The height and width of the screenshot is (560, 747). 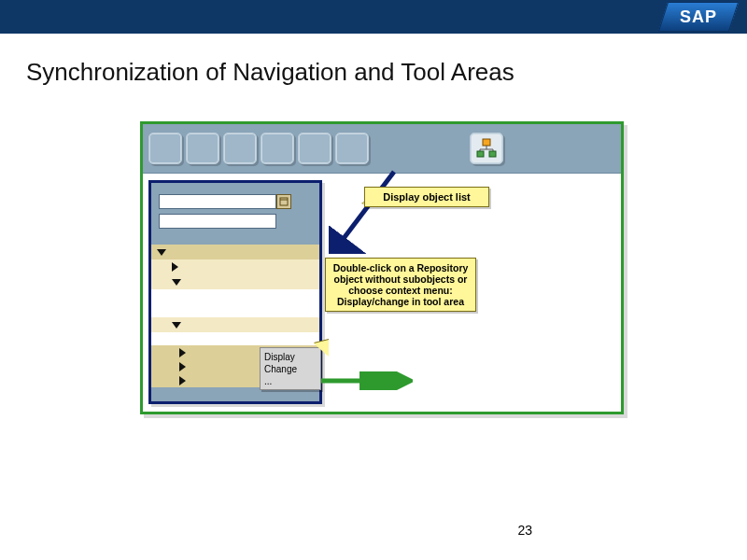 What do you see at coordinates (374, 17) in the screenshot?
I see `header-bar: SAP` at bounding box center [374, 17].